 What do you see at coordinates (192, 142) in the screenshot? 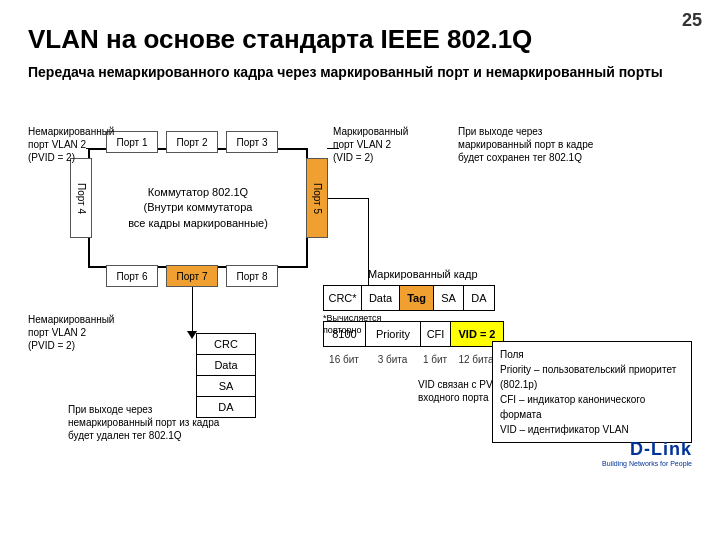
I see `port-2-label: Порт 2` at bounding box center [192, 142].